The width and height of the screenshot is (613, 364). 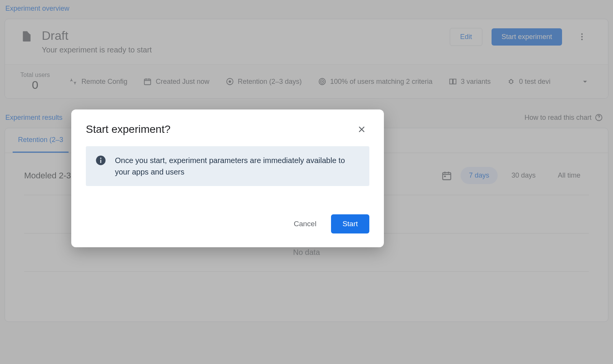 I want to click on dialog-start-button: Start, so click(x=350, y=224).